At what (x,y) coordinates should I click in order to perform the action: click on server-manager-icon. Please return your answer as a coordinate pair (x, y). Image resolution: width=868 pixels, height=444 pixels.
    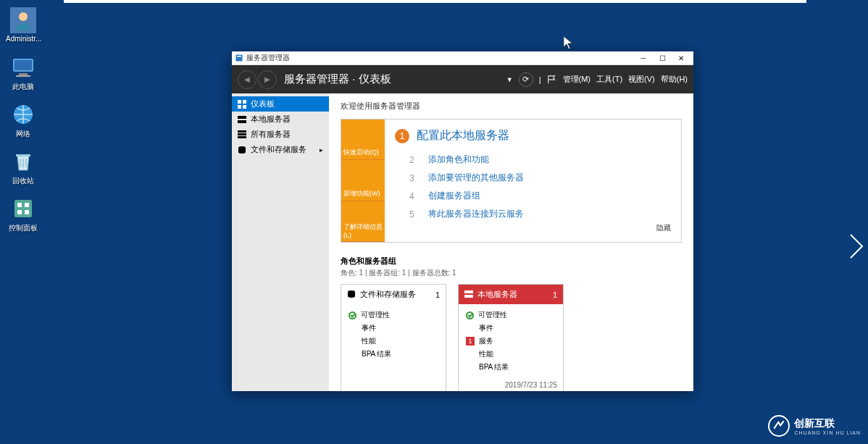
    Looking at the image, I should click on (239, 58).